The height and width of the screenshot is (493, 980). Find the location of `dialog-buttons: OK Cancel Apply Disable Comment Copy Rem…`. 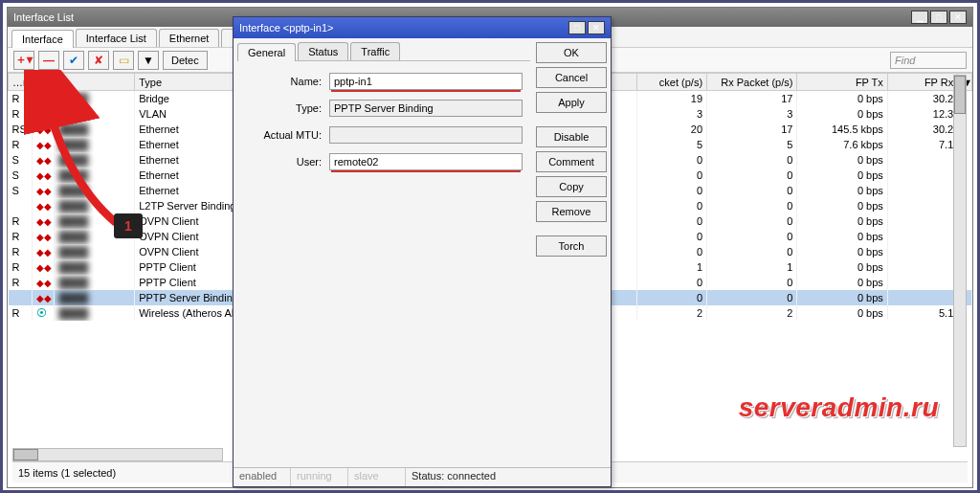

dialog-buttons: OK Cancel Apply Disable Comment Copy Rem… is located at coordinates (571, 253).